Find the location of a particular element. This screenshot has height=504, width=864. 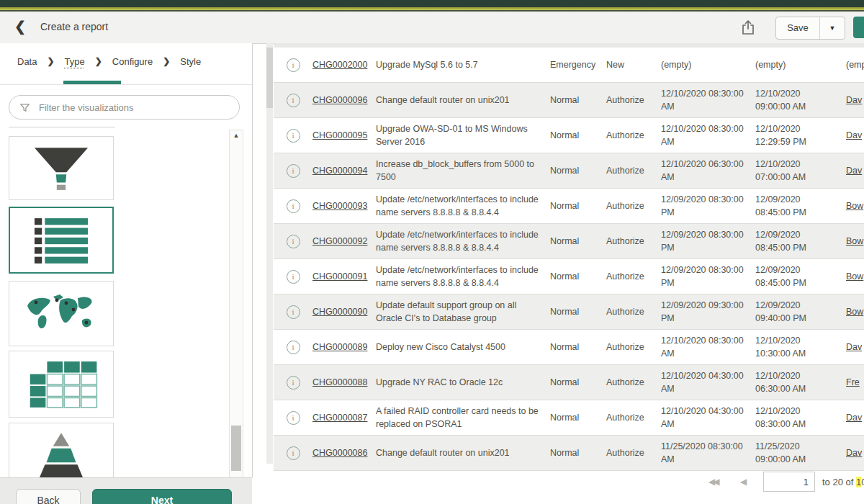

first-page-icon: ◀◀ is located at coordinates (713, 482).